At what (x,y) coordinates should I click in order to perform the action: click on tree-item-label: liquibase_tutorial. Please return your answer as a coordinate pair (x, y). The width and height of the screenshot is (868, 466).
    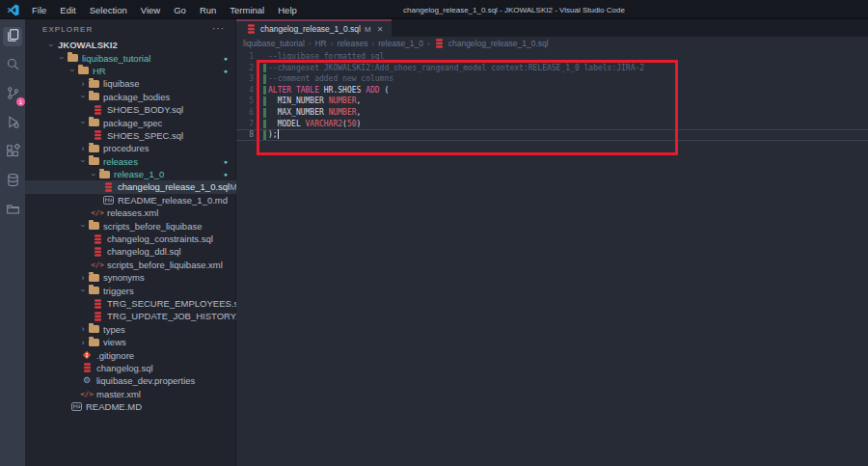
    Looking at the image, I should click on (116, 58).